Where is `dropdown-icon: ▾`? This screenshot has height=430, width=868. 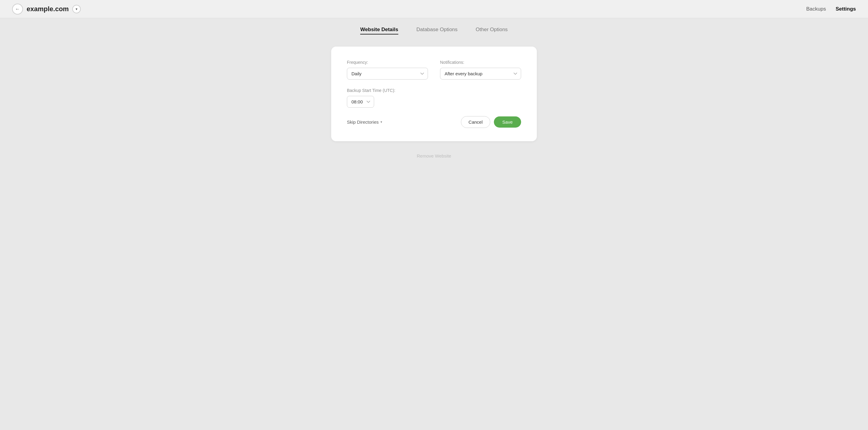
dropdown-icon: ▾ is located at coordinates (76, 9).